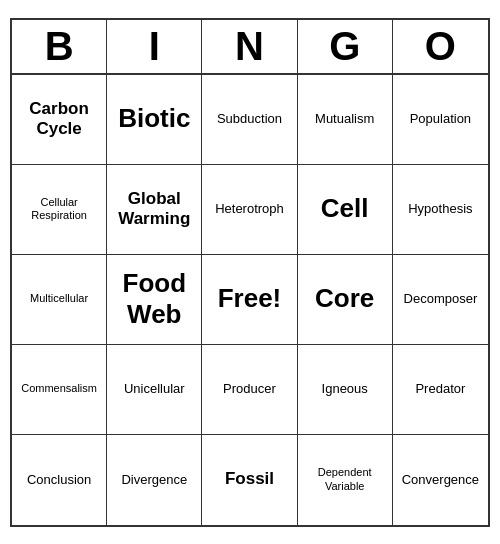 This screenshot has height=544, width=500. Describe the element at coordinates (250, 120) in the screenshot. I see `bingo-cell-2: Subduction` at that location.